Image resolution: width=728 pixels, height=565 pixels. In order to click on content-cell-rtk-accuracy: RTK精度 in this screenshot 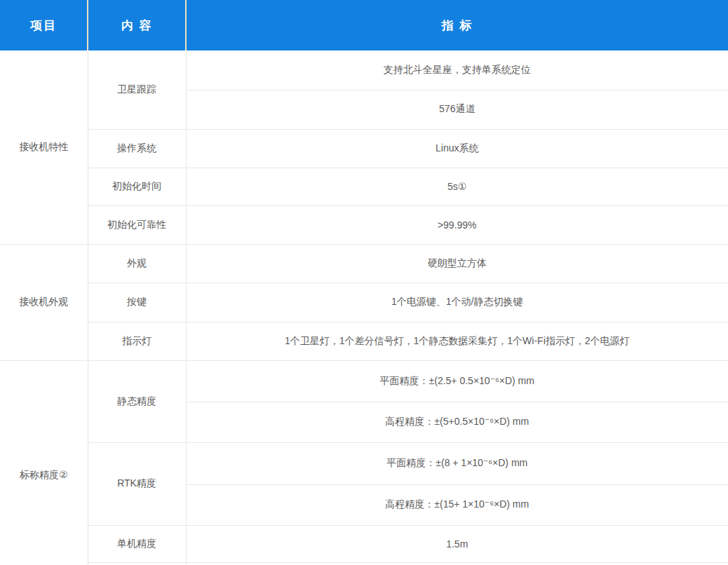, I will do `click(137, 484)`.